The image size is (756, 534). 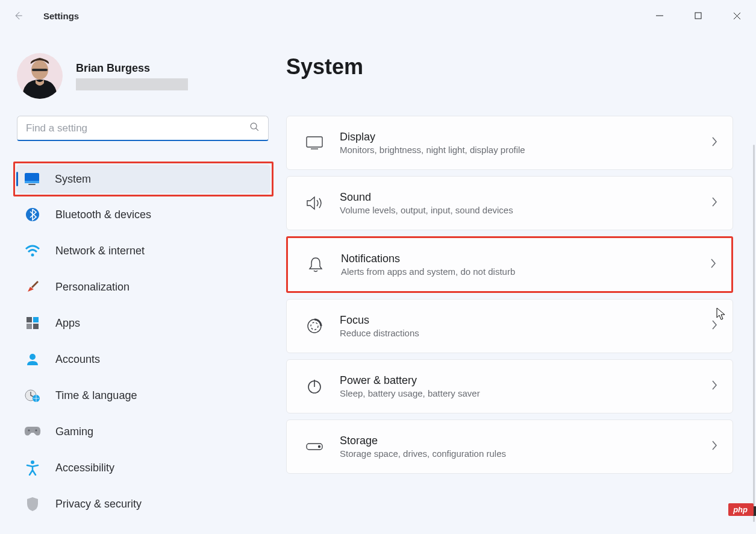 I want to click on close-icon, so click(x=737, y=16).